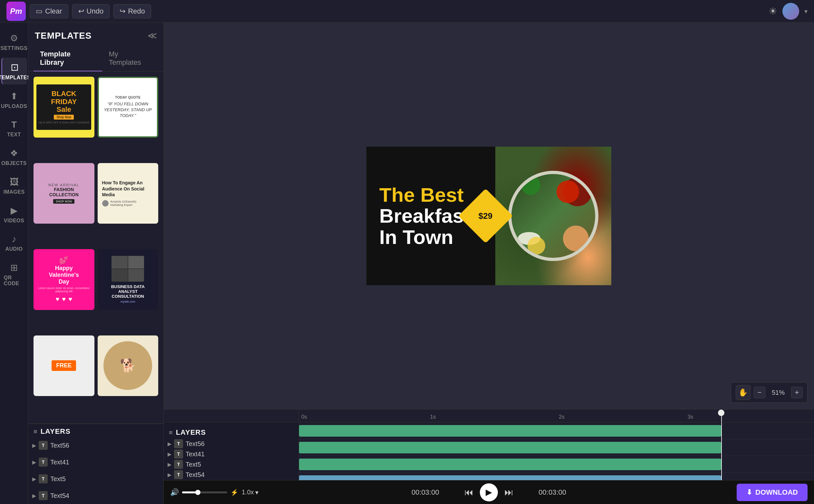 Image resolution: width=814 pixels, height=504 pixels. I want to click on timeline-layer-row-text56: ▶ T Text56, so click(231, 444).